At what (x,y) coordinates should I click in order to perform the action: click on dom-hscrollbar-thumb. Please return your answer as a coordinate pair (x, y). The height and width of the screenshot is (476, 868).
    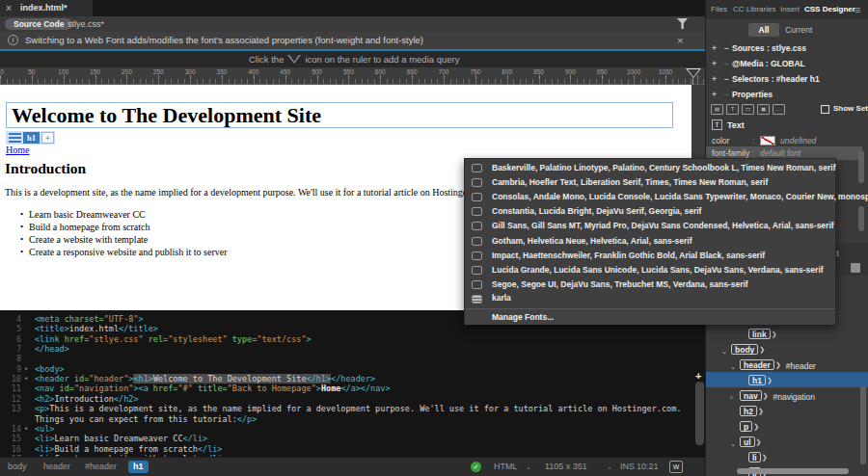
    Looking at the image, I should click on (793, 471).